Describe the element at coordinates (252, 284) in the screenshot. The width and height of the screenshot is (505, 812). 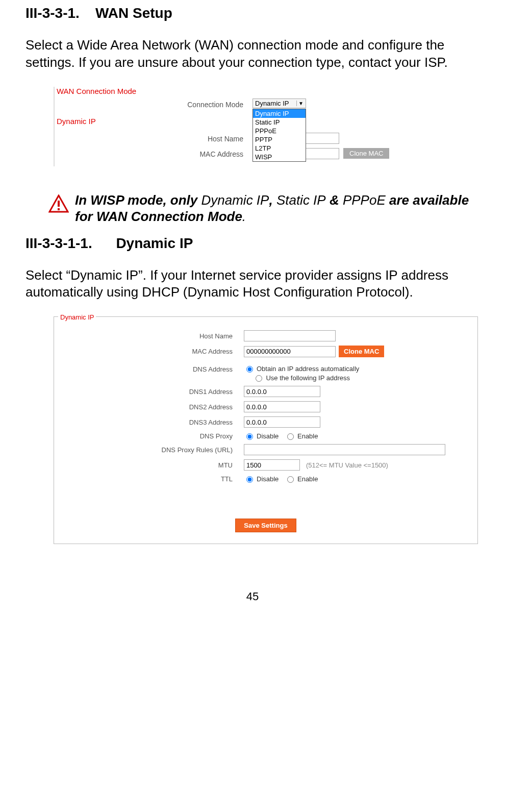
I see `subsection-intro: Select “Dynamic IP”. If your Internet se…` at that location.